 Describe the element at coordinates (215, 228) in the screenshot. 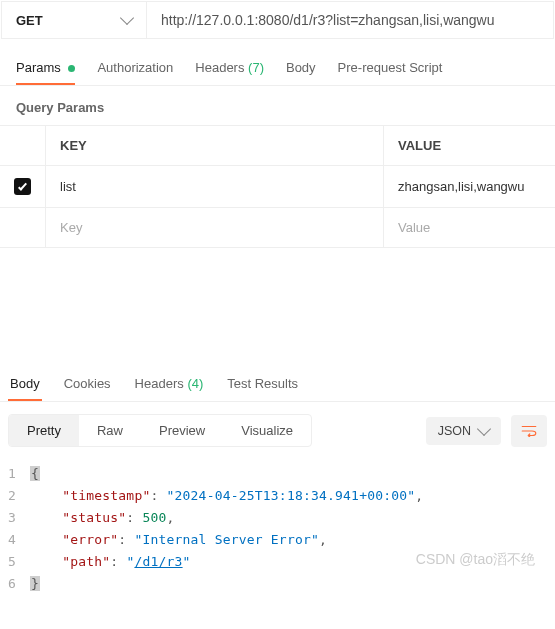

I see `row-key-placeholder: Key` at that location.